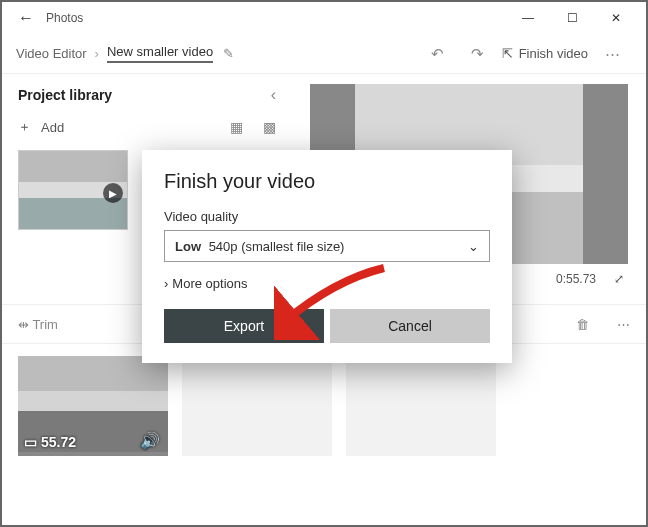  I want to click on pencil-icon: ✎, so click(228, 54).